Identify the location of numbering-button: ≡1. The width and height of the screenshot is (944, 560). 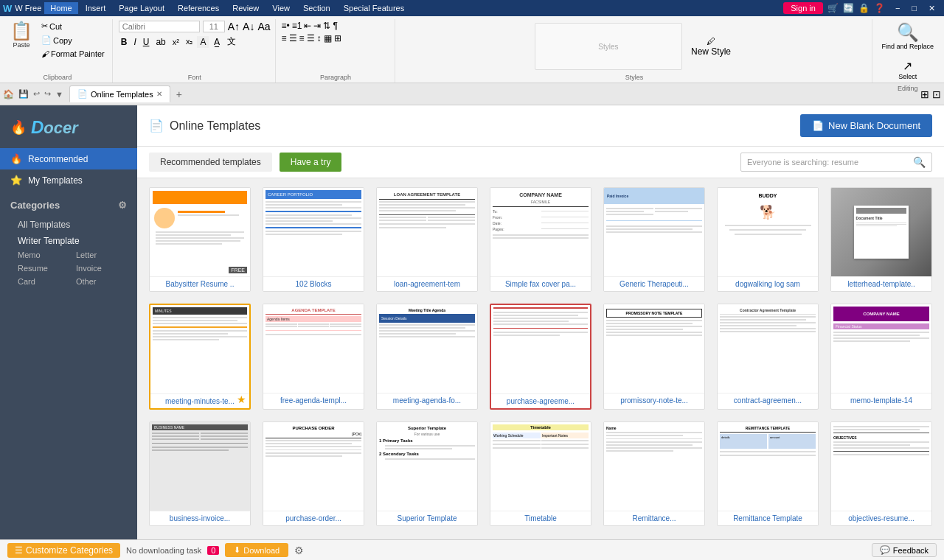
(297, 26).